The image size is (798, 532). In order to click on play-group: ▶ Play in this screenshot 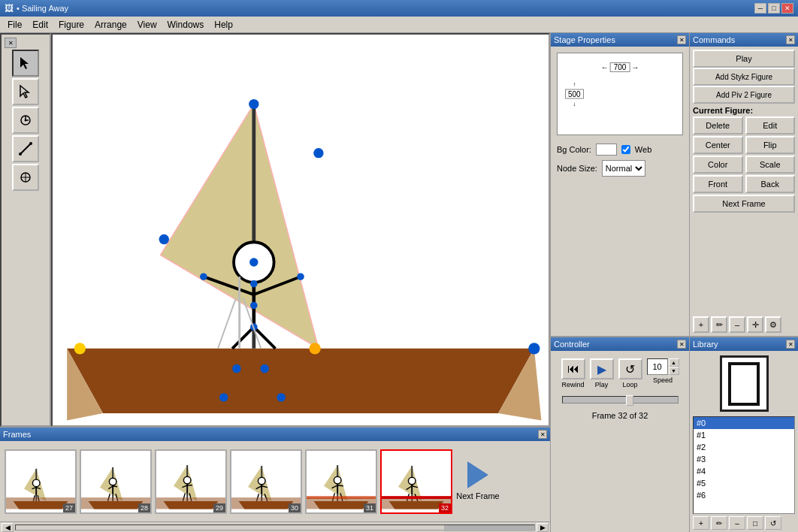, I will do `click(602, 373)`.